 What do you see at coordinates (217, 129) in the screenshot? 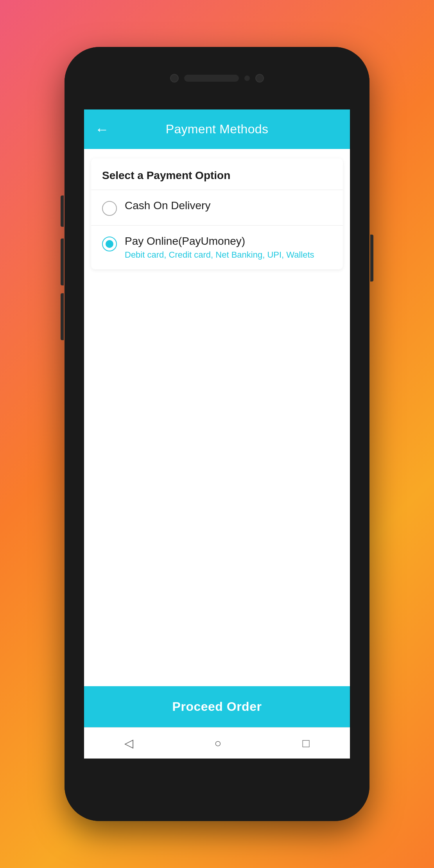
I see `header-title: Payment Methods` at bounding box center [217, 129].